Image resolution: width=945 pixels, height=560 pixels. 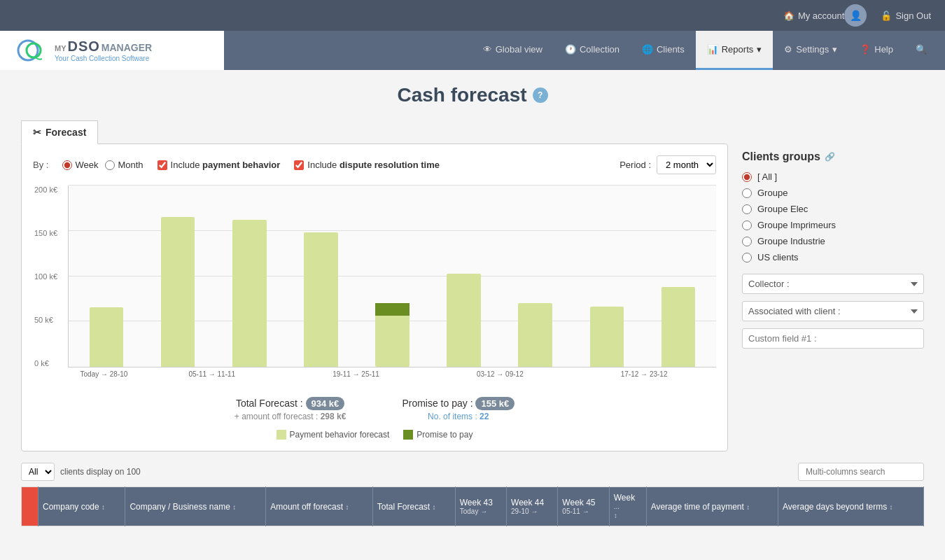 What do you see at coordinates (299, 165) in the screenshot?
I see `dispute-resolution-checkbox` at bounding box center [299, 165].